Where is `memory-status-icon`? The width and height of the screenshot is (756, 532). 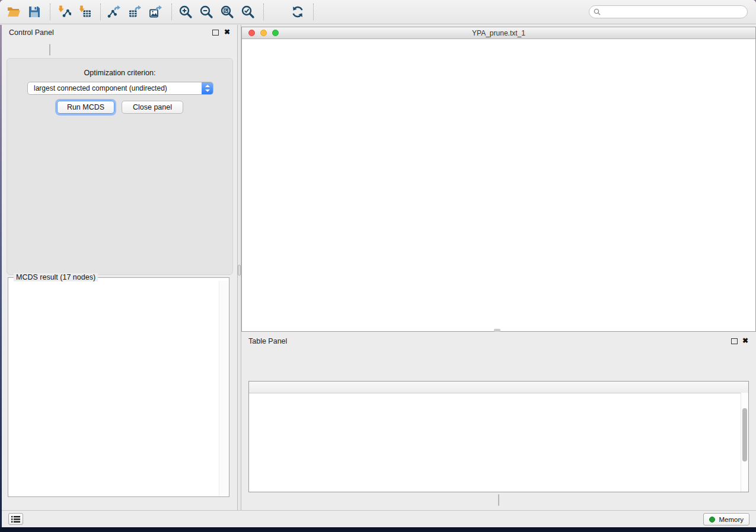 memory-status-icon is located at coordinates (712, 520).